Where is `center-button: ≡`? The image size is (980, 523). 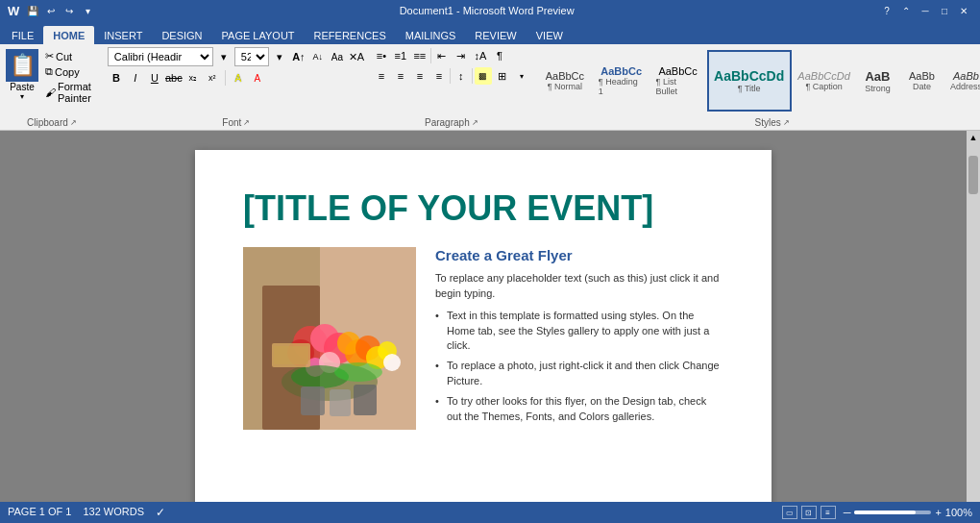
center-button: ≡ is located at coordinates (401, 76).